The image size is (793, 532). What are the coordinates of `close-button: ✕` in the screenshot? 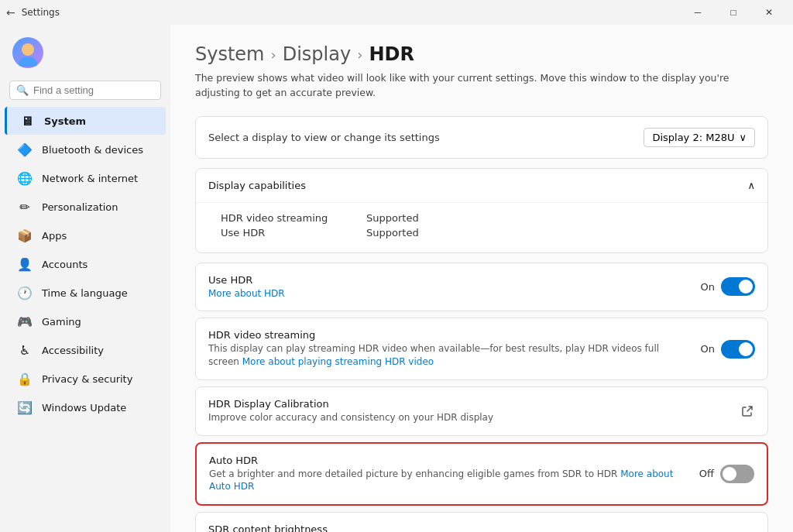 It's located at (769, 12).